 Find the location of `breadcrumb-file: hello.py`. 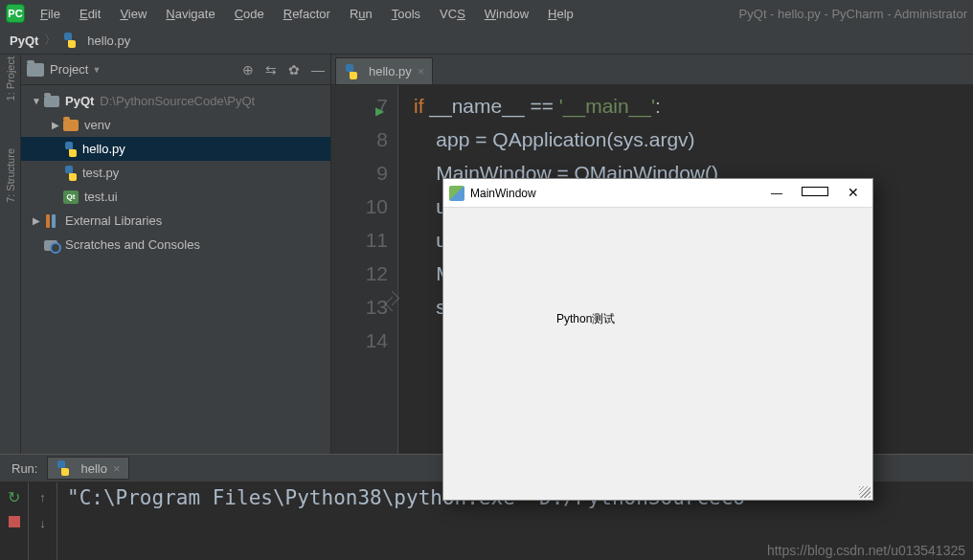

breadcrumb-file: hello.py is located at coordinates (109, 40).